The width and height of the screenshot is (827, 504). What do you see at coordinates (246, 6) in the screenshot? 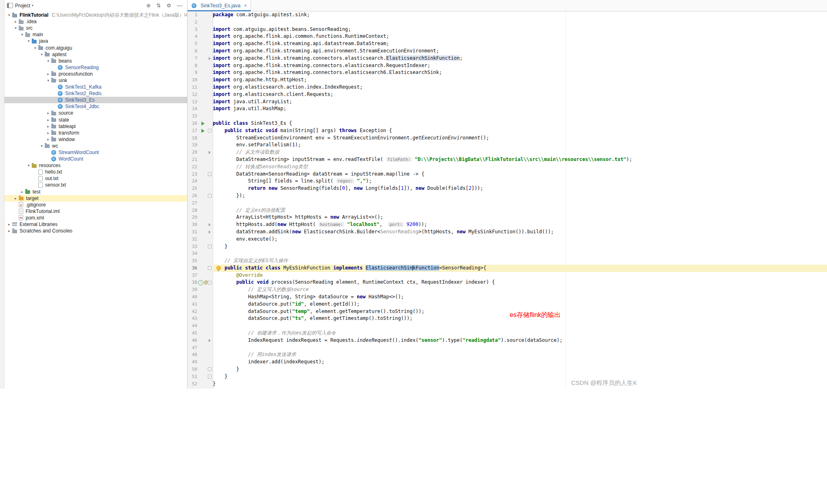
I see `close-tab-icon: ×` at bounding box center [246, 6].